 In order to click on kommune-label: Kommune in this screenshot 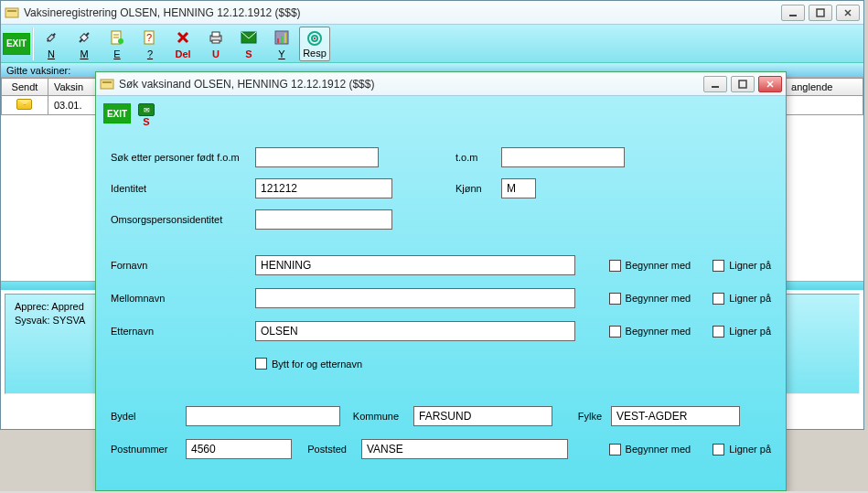, I will do `click(377, 416)`.